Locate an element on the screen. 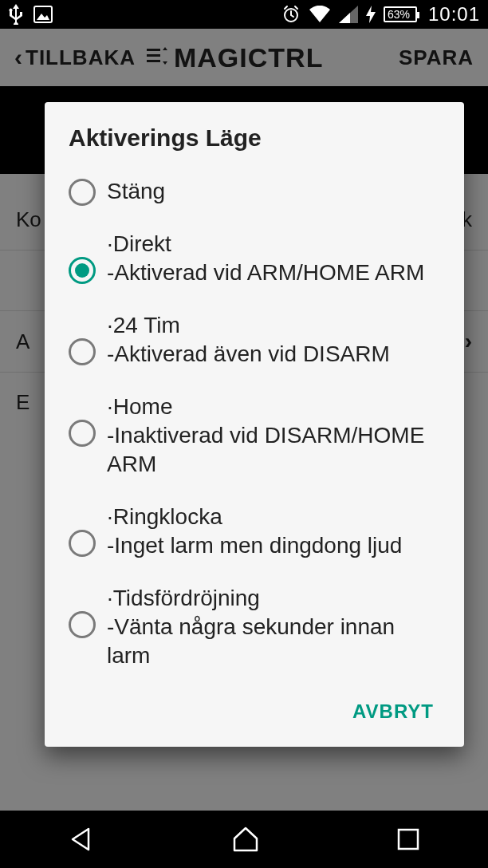  battery-indicator: 63% is located at coordinates (400, 14).